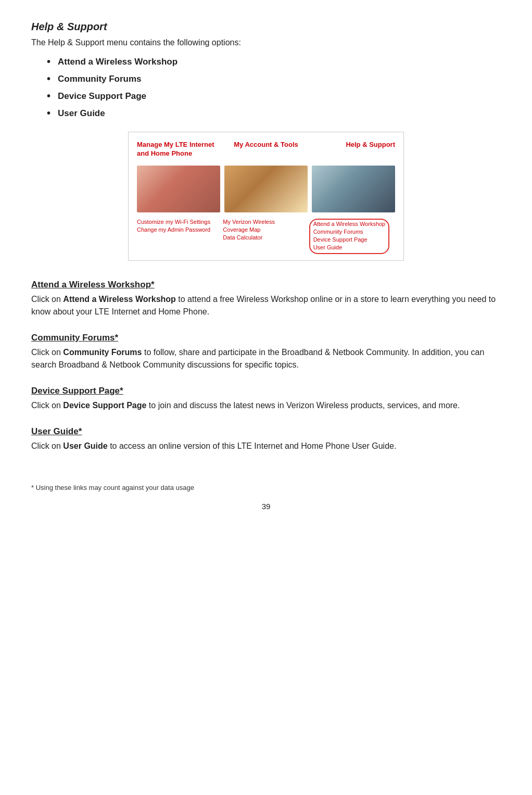  Describe the element at coordinates (266, 149) in the screenshot. I see `screenshot-nav: Manage My LTE Internet and Home Phone My…` at that location.